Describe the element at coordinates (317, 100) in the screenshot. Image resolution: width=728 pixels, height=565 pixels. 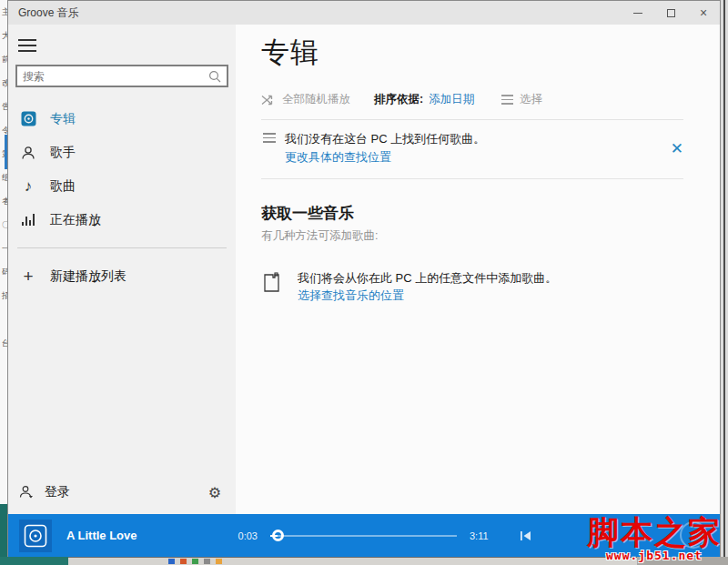
I see `shuffle-all-label: 全部随机播放` at that location.